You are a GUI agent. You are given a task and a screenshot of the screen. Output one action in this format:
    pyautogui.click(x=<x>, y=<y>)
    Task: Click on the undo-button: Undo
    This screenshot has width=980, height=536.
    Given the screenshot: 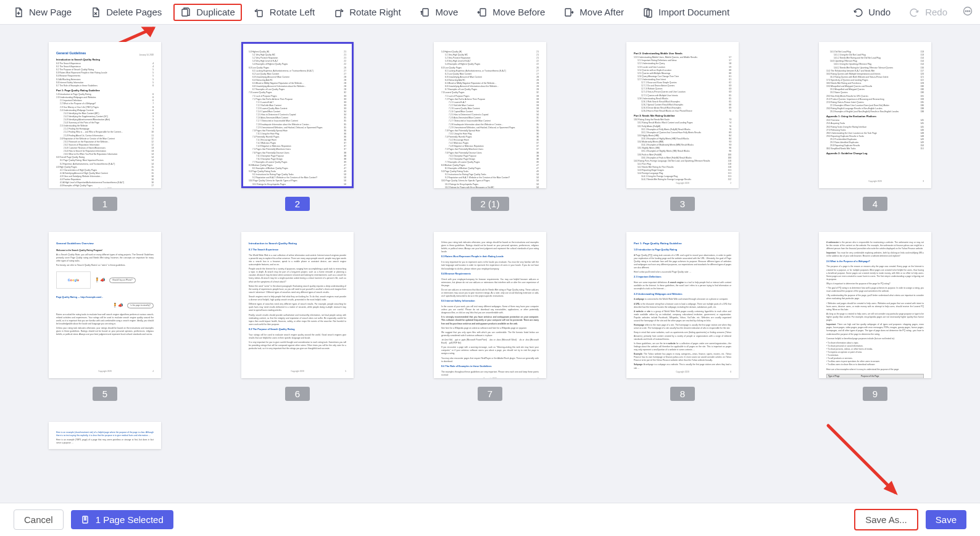 What is the action you would take?
    pyautogui.click(x=871, y=12)
    